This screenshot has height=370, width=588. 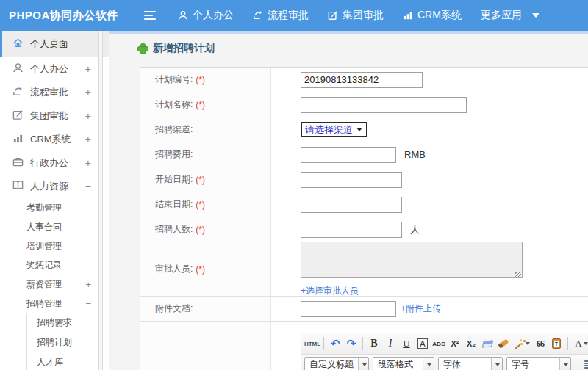 I want to click on field-label: 招聘渠道:, so click(x=206, y=129).